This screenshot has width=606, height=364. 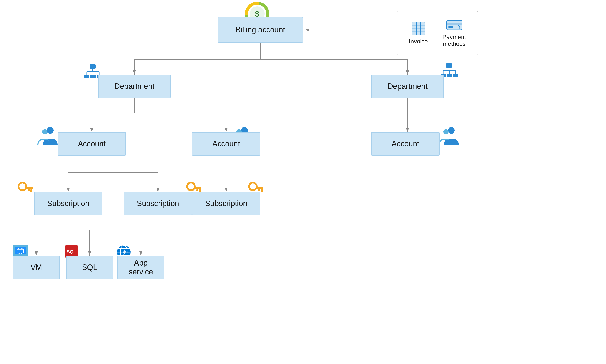 I want to click on sub1-key-icon, so click(x=26, y=188).